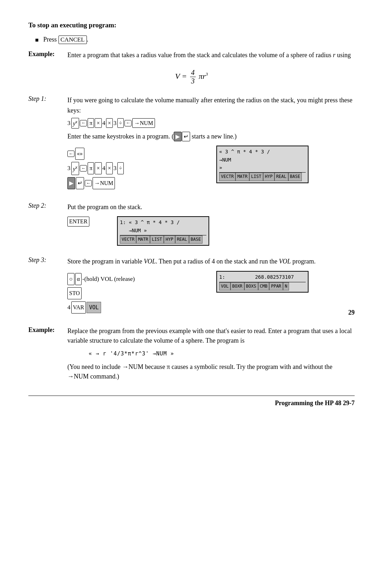 This screenshot has height=588, width=383. What do you see at coordinates (109, 123) in the screenshot?
I see `times-key2: ×` at bounding box center [109, 123].